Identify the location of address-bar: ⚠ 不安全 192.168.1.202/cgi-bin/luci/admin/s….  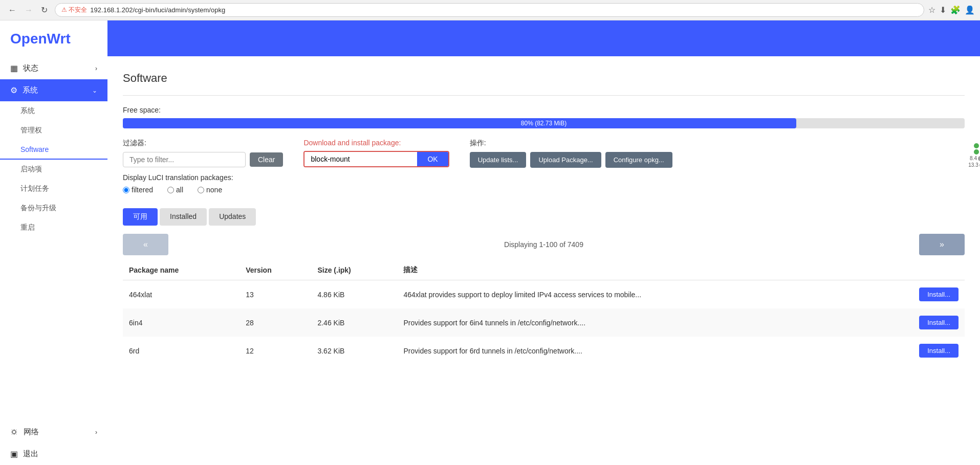
(489, 10).